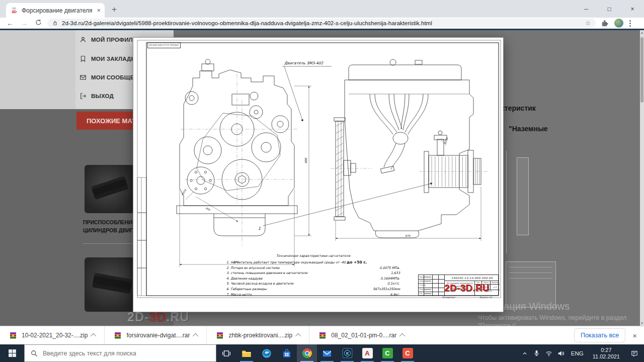 The height and width of the screenshot is (362, 644). I want to click on kompas-icon: К, so click(347, 353).